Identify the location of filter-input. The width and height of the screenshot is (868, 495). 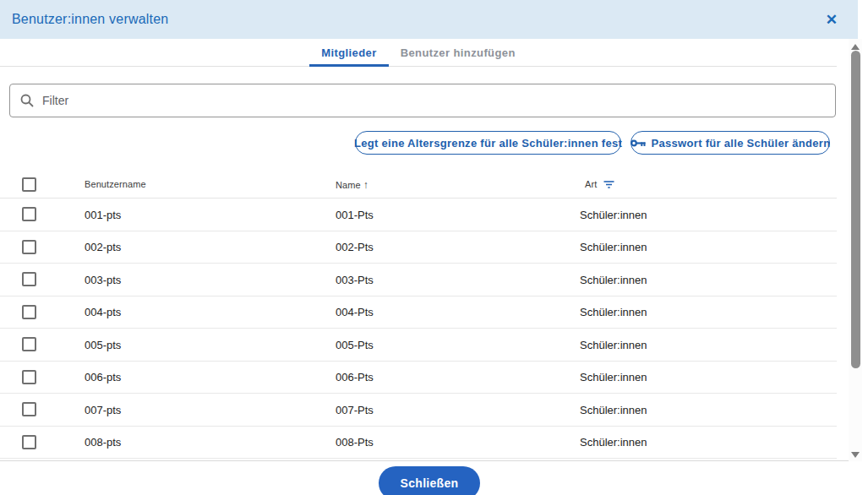
(434, 101).